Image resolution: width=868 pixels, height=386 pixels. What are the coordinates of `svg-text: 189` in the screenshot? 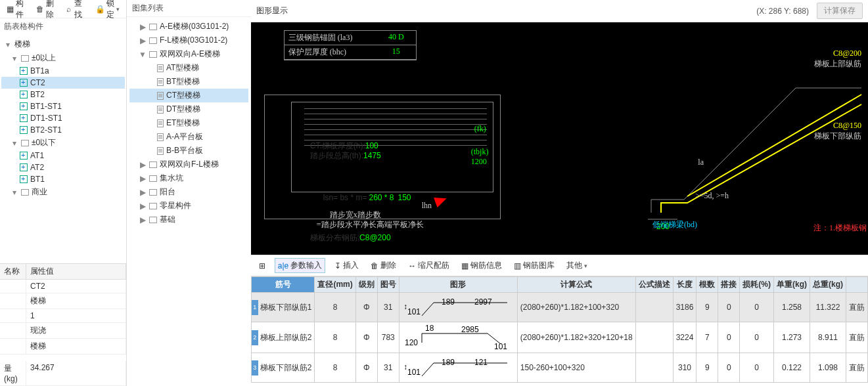 It's located at (448, 302).